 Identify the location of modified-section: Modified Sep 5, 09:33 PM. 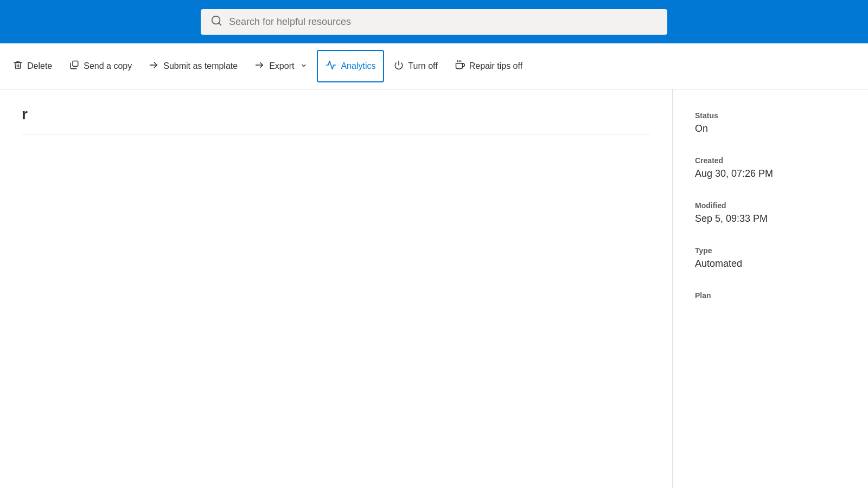
(770, 213).